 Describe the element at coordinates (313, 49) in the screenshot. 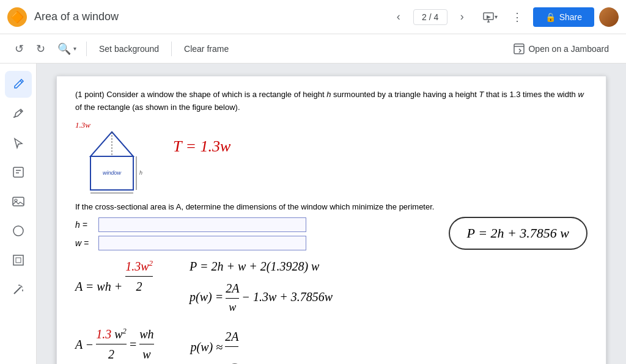

I see `toolbar: ↺ ↻ 🔍 ▾ Set background Clear frame Open …` at that location.